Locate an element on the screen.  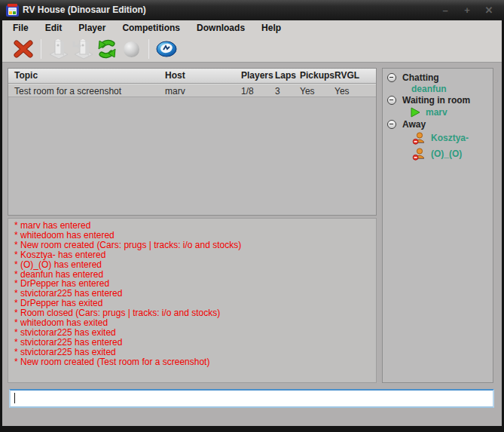
app-logo-icon is located at coordinates (12, 11).